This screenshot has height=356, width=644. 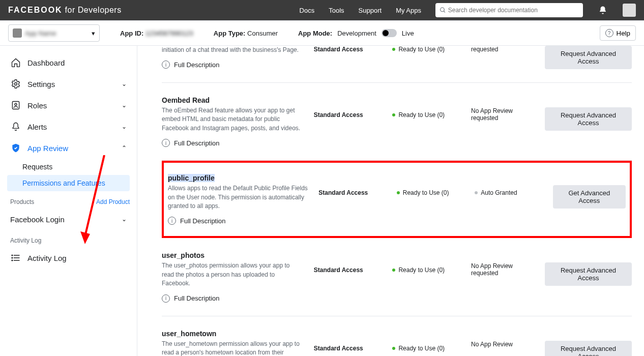 I want to click on sidebar-subitem-requests: Requests, so click(x=68, y=167).